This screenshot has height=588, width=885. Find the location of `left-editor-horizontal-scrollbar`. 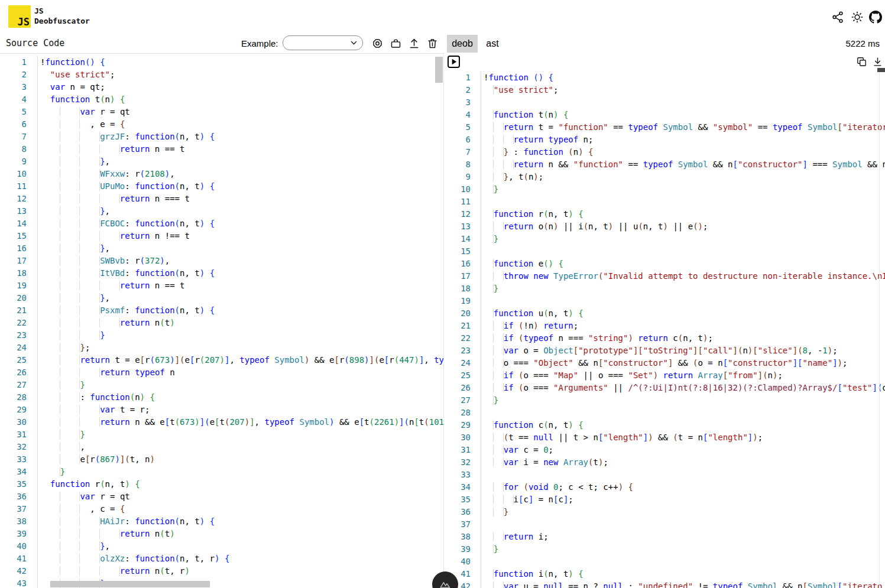

left-editor-horizontal-scrollbar is located at coordinates (130, 584).